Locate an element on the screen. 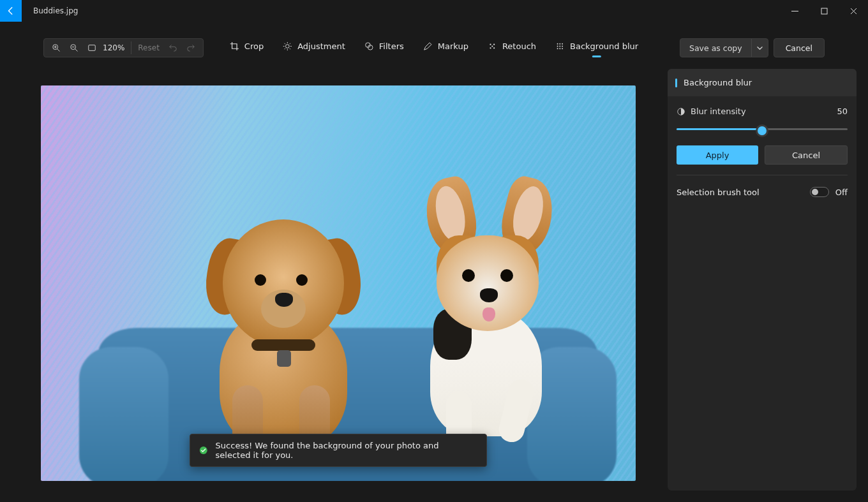 The height and width of the screenshot is (502, 868). minimize-icon is located at coordinates (795, 11).